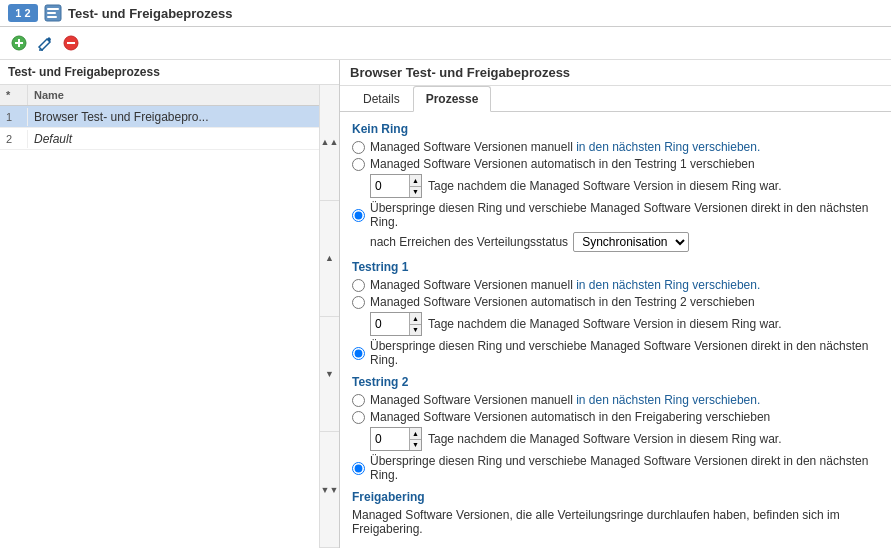 This screenshot has height=548, width=891. I want to click on spinner-up-3: ▲, so click(416, 434).